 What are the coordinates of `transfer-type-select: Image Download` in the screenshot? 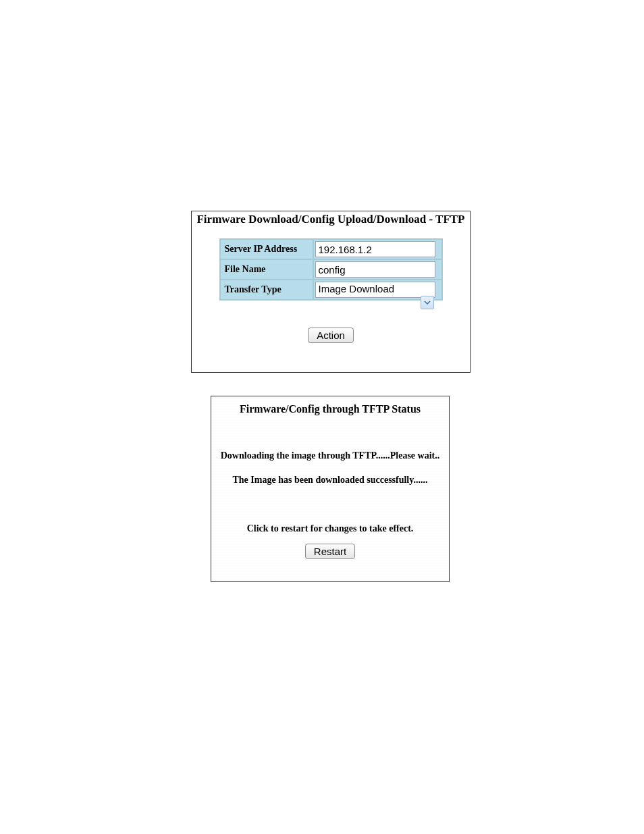 It's located at (375, 290).